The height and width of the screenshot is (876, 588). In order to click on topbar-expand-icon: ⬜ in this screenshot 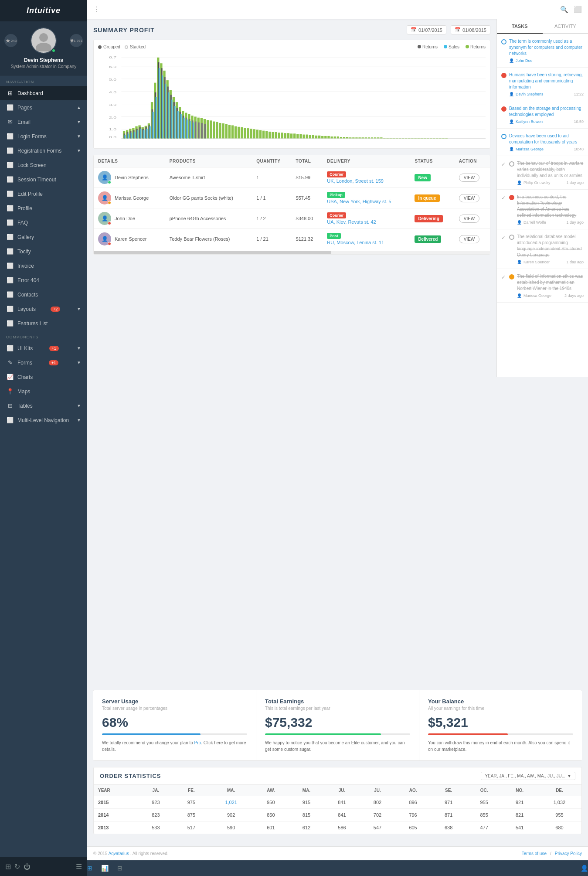, I will do `click(578, 10)`.